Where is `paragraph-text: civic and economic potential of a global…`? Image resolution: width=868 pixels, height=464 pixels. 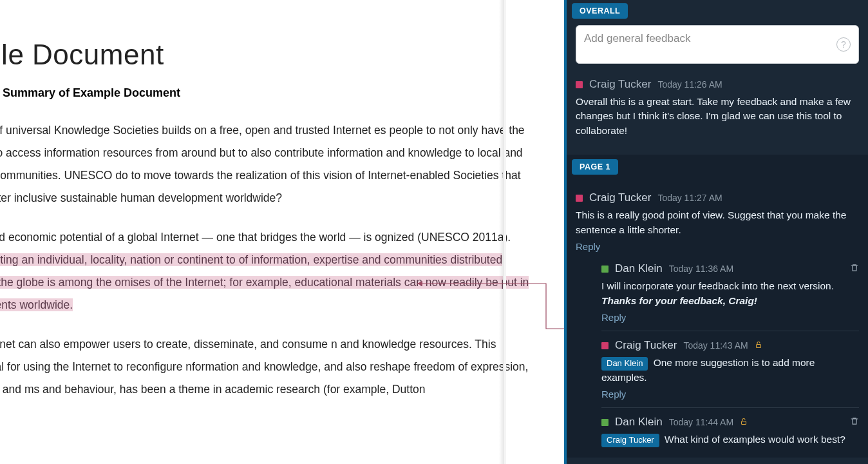
paragraph-text: civic and economic potential of a global… is located at coordinates (255, 237).